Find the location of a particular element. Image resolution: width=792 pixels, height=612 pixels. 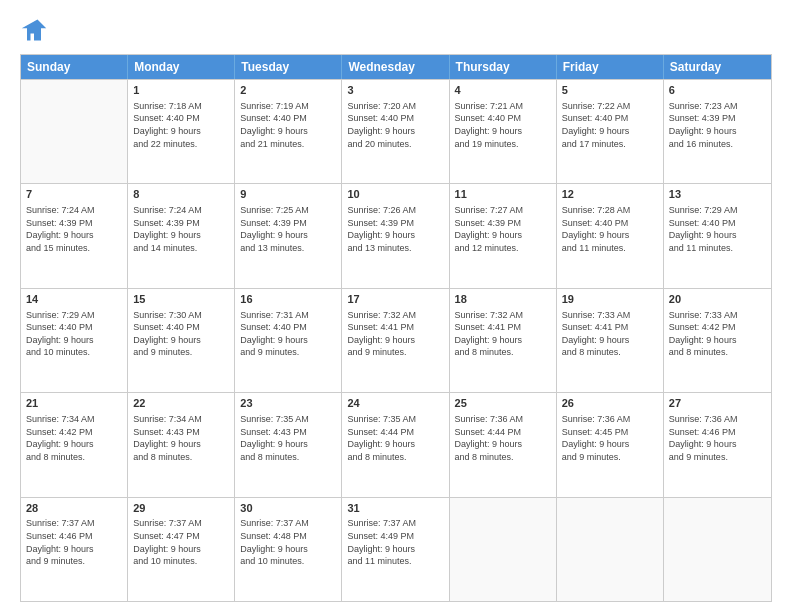

day-number: 16 is located at coordinates (288, 300).